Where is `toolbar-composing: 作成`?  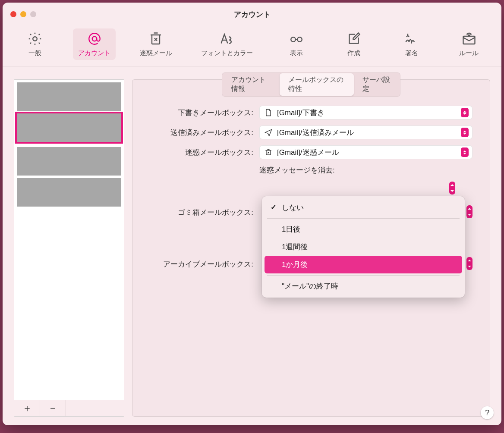
toolbar-composing: 作成 is located at coordinates (354, 44).